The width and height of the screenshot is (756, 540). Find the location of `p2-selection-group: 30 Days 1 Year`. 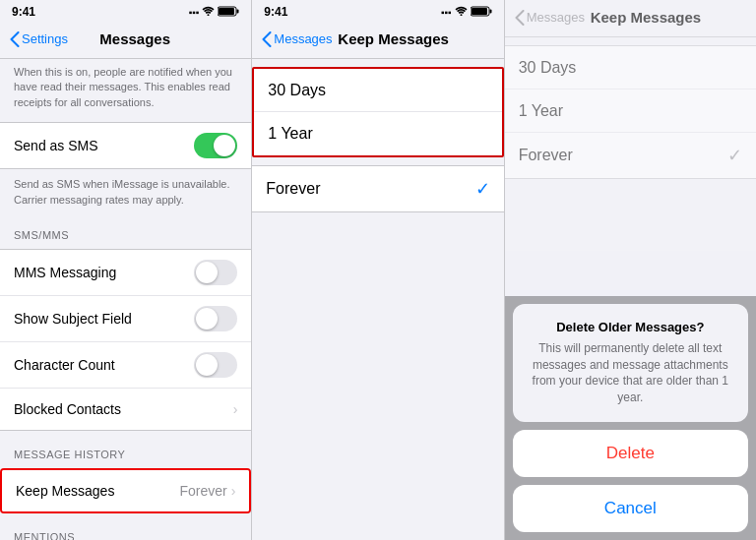

p2-selection-group: 30 Days 1 Year is located at coordinates (378, 112).